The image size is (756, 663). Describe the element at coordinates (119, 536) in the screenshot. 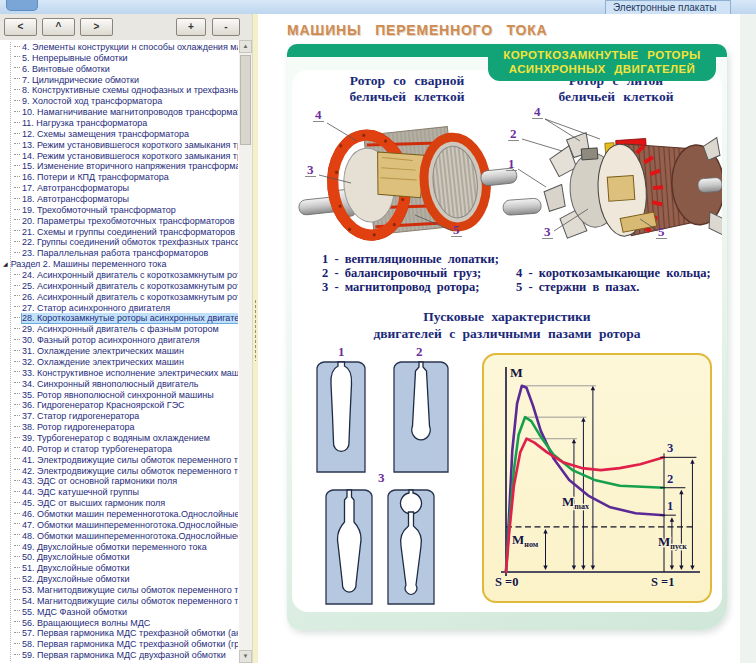

I see `tree-item: 48. Обмотки машинпеременноготока.Односло…` at that location.